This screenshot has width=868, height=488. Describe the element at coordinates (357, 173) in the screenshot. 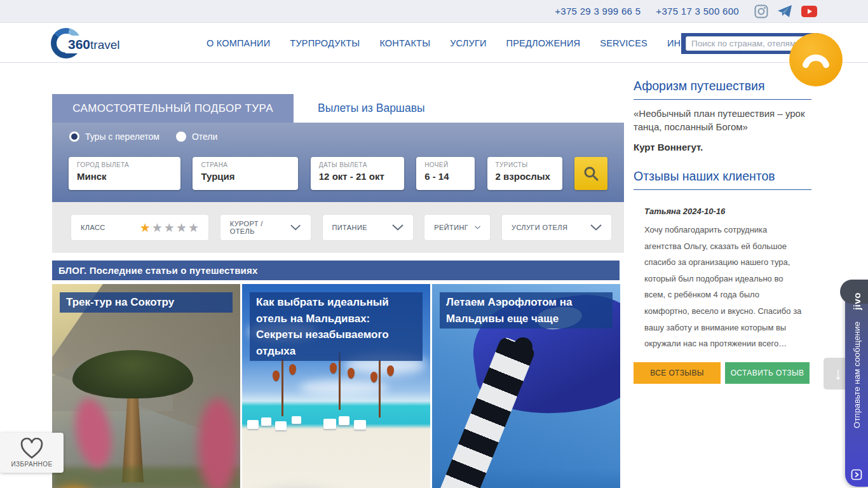

I see `departure-dates-field: ДАТЫ ВЫЛЕТА 12 окт - 21 окт` at that location.